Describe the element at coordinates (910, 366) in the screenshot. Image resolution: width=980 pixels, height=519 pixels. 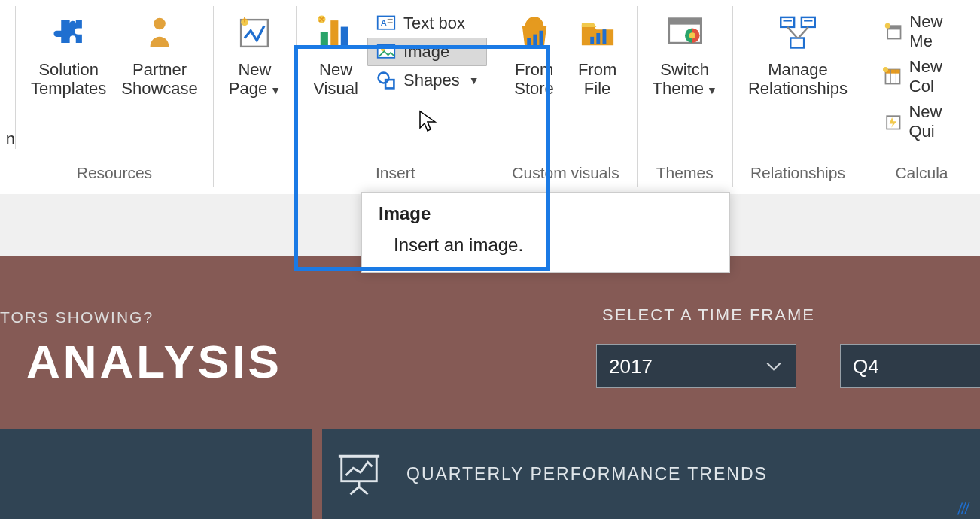
I see `quarter-slicer: Q4` at that location.